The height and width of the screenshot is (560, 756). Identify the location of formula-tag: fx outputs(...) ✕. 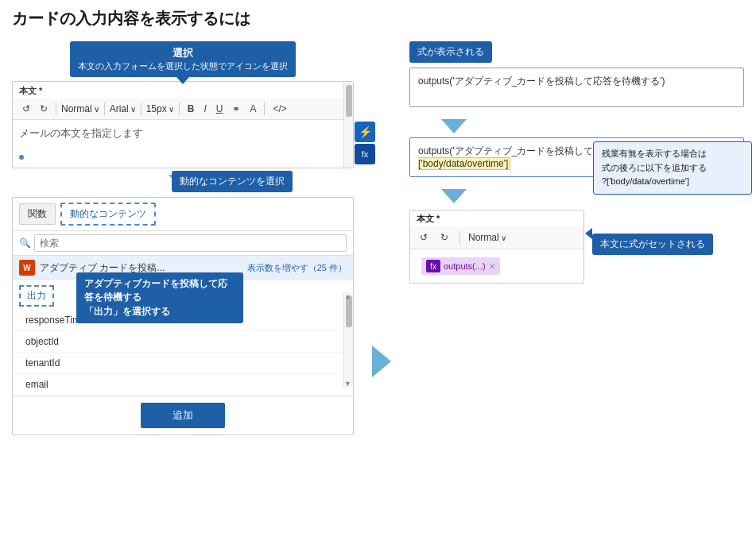
(461, 266).